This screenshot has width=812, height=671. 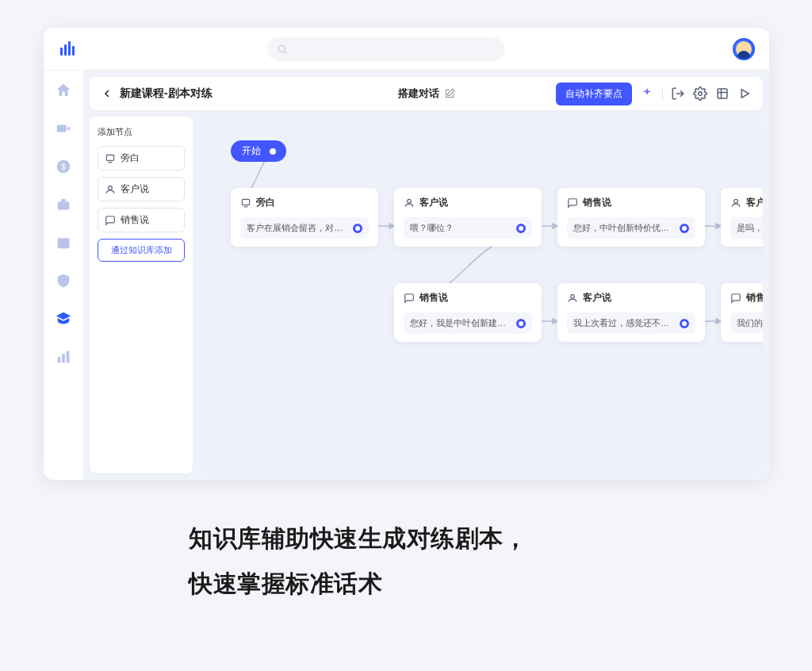 I want to click on play-icon, so click(x=745, y=94).